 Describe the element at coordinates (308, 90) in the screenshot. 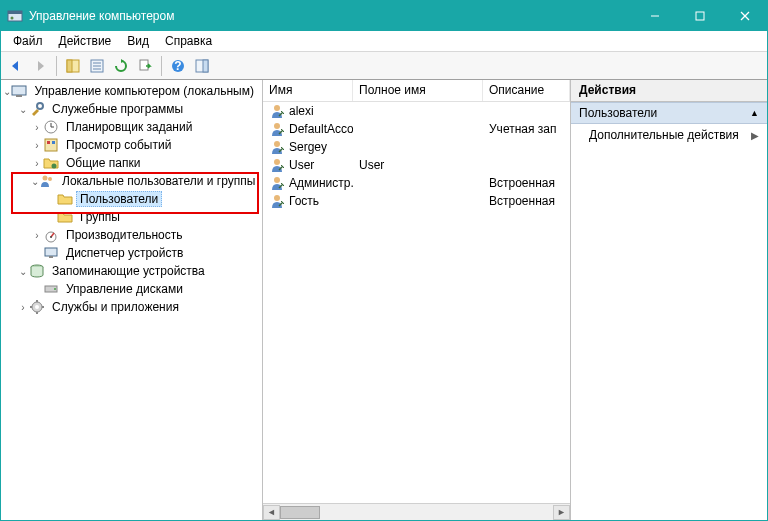

I see `column-name: Имя` at that location.